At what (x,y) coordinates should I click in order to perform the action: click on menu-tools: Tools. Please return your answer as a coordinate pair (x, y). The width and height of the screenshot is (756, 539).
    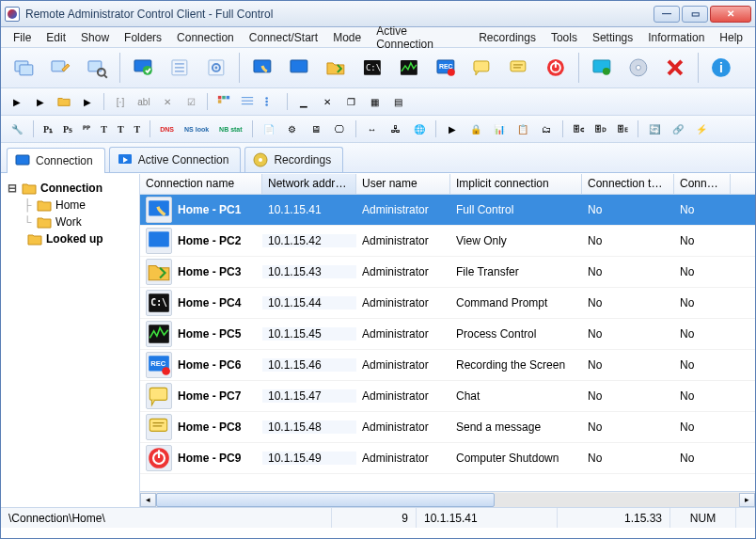
    Looking at the image, I should click on (564, 38).